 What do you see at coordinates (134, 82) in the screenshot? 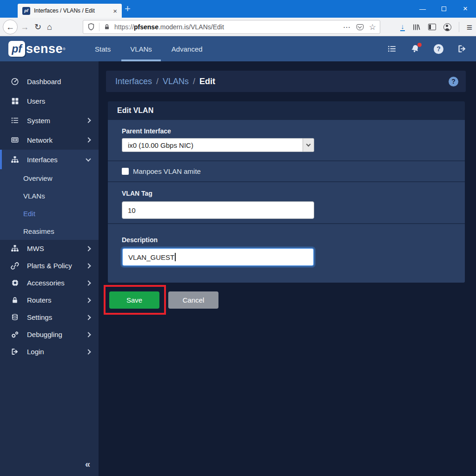
I see `breadcrumb-link-interfaces: Interfaces` at bounding box center [134, 82].